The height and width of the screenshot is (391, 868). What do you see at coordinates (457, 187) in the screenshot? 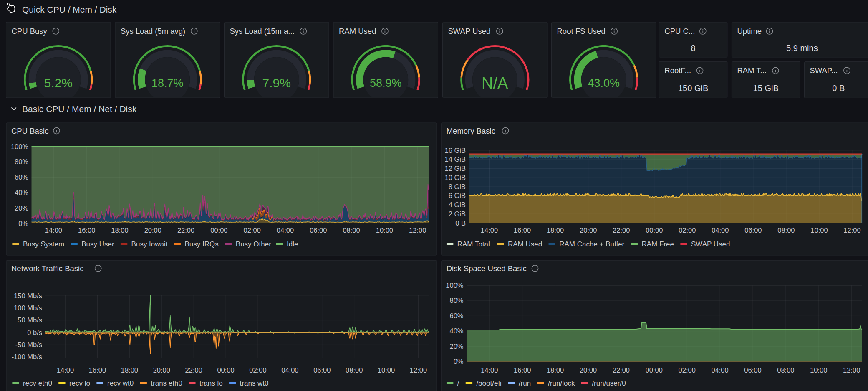
I see `svg-text: 8 GiB` at bounding box center [457, 187].